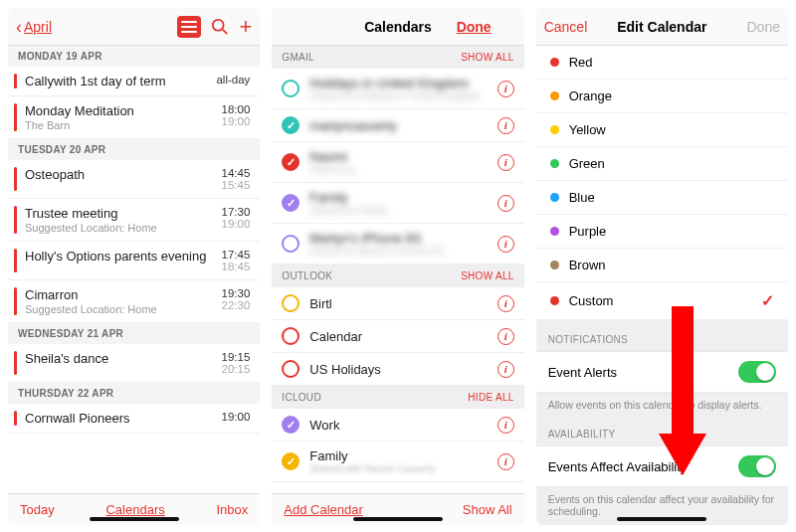 This screenshot has width=796, height=532. Describe the element at coordinates (398, 370) in the screenshot. I see `calendar-row: US Holidays i` at that location.